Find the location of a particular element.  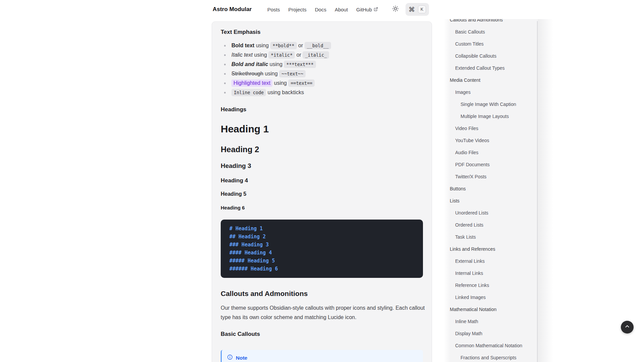

theme-toggle-button is located at coordinates (395, 9).